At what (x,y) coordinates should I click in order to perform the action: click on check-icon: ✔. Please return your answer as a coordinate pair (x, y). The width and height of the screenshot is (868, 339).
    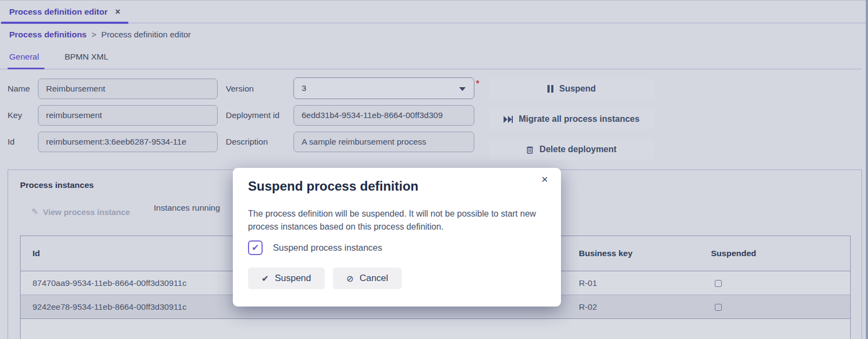
    Looking at the image, I should click on (265, 278).